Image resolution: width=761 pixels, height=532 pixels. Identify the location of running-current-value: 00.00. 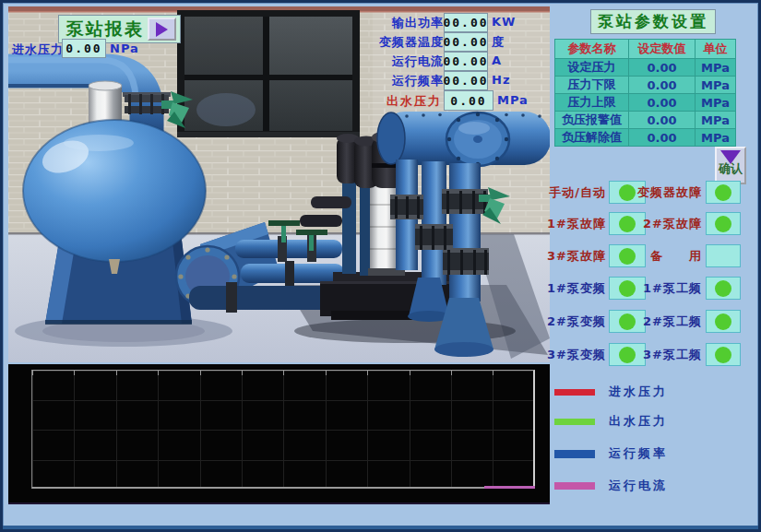
(466, 61).